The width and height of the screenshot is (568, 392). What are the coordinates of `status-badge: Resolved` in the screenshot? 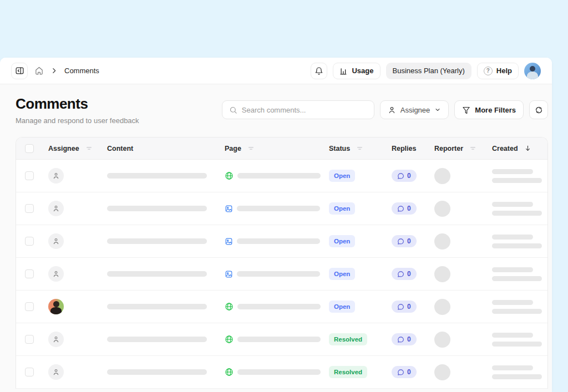 It's located at (348, 372).